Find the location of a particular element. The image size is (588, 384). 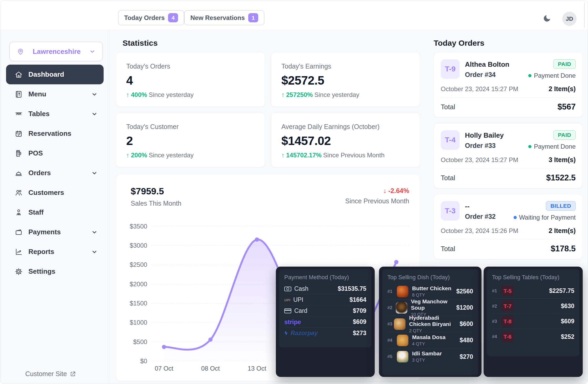

dark-mode-toggle is located at coordinates (547, 18).